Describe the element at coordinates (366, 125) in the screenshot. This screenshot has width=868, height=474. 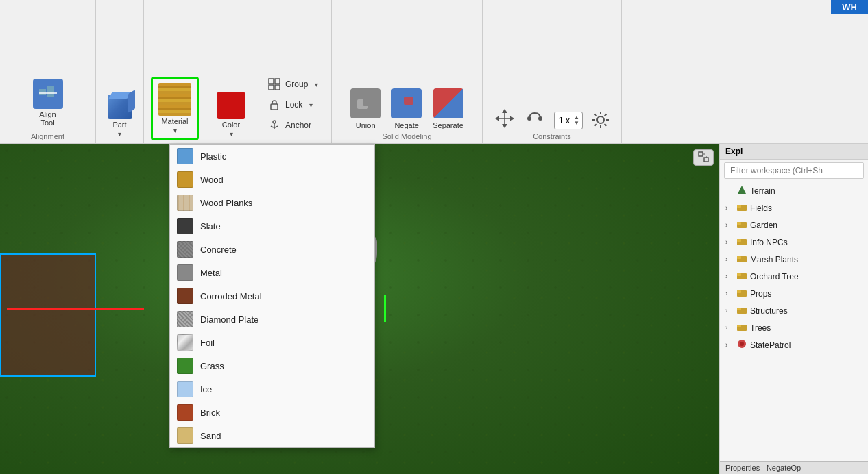
I see `union-label: Union` at that location.